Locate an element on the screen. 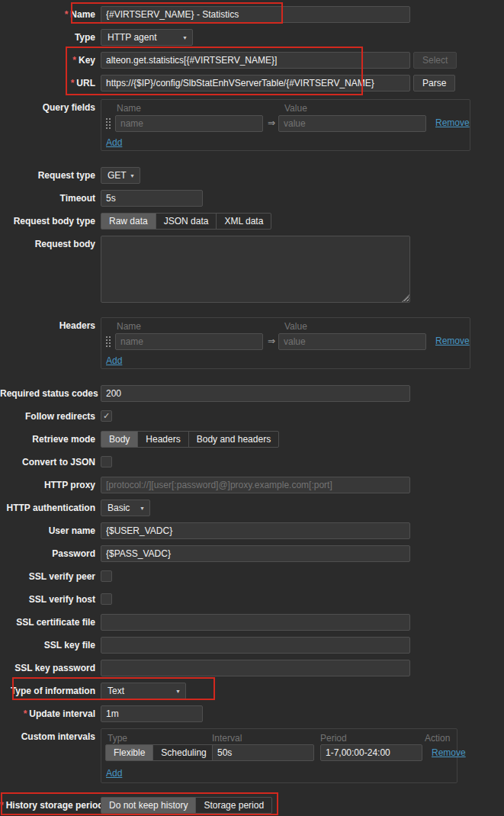 The height and width of the screenshot is (816, 504). url-label-text: URL is located at coordinates (85, 83).